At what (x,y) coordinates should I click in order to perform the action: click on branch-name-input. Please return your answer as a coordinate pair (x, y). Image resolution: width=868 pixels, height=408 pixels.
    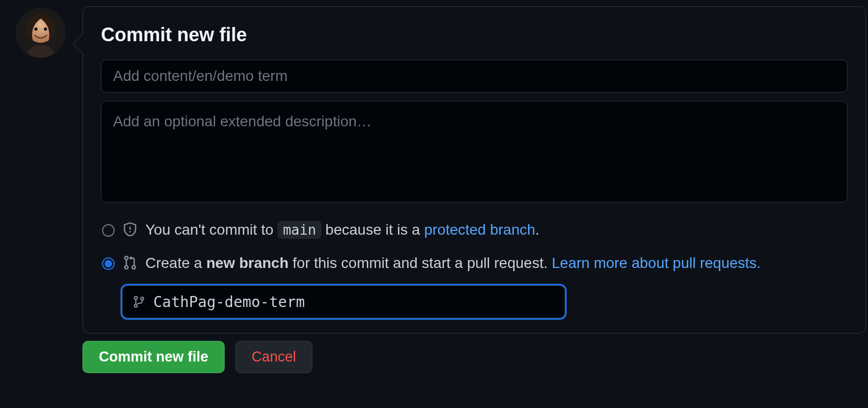
    Looking at the image, I should click on (344, 302).